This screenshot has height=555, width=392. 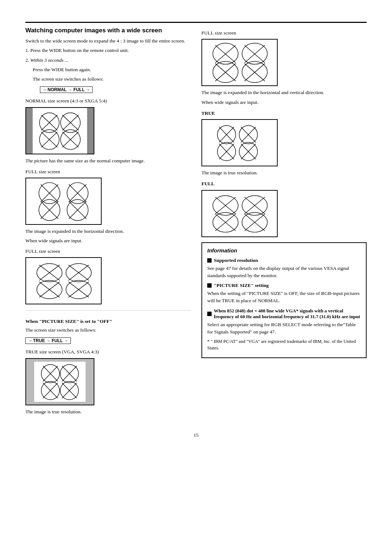 I want to click on step2-line1: Press the WIDE button again., so click(x=112, y=70).